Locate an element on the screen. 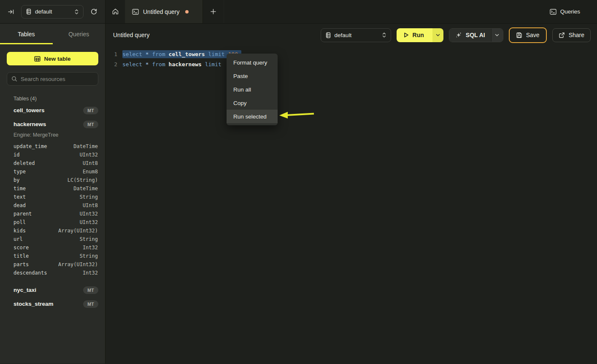  tab-untitled-query: Untitled query is located at coordinates (164, 12).